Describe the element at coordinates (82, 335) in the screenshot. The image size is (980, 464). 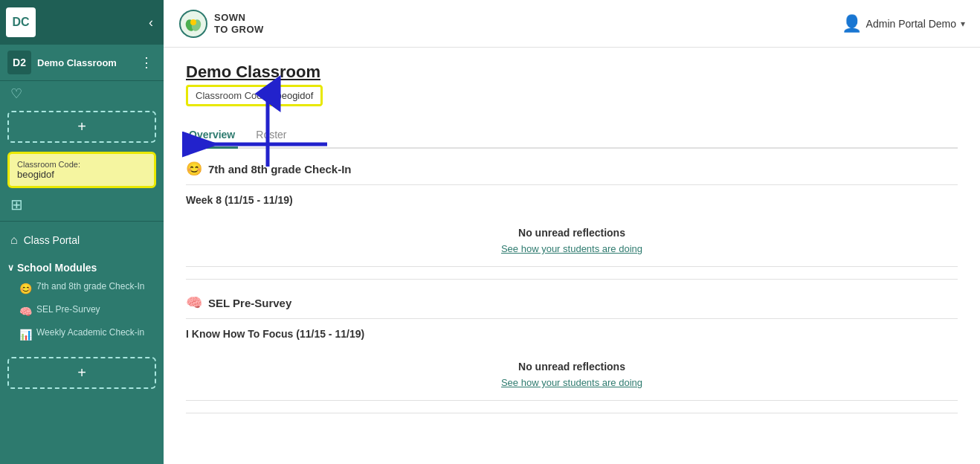
I see `sidebar-module-item-2: 📊 Weekly Academic Check-in` at that location.